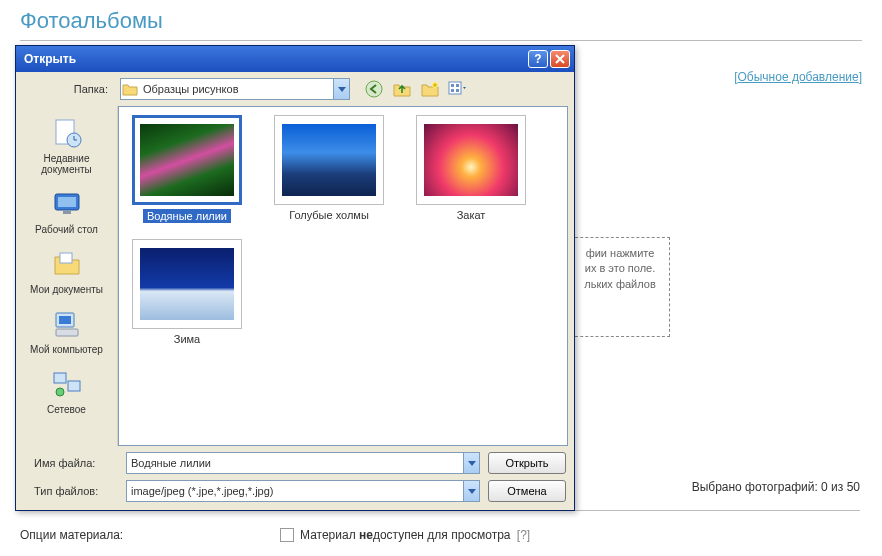 The height and width of the screenshot is (556, 882). What do you see at coordinates (67, 324) in the screenshot?
I see `my-computer-icon` at bounding box center [67, 324].